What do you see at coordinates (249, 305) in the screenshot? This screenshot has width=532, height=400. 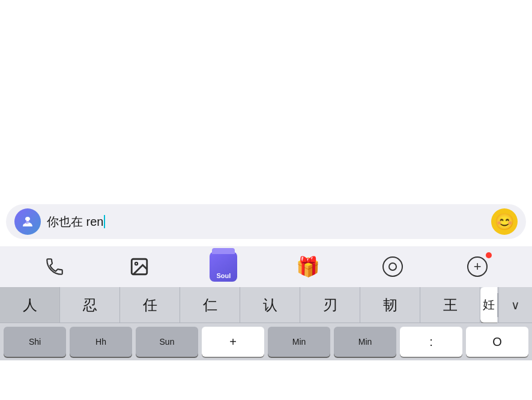 I see `suggestion-list: 人 忍 任 仁 认 刃 韧 王 妊` at bounding box center [249, 305].